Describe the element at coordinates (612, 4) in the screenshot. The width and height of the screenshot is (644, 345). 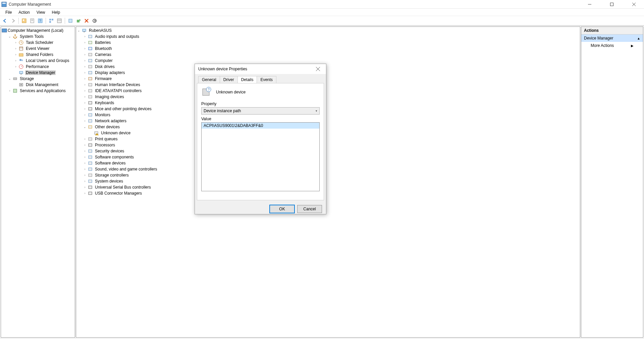
I see `maximize-button` at that location.